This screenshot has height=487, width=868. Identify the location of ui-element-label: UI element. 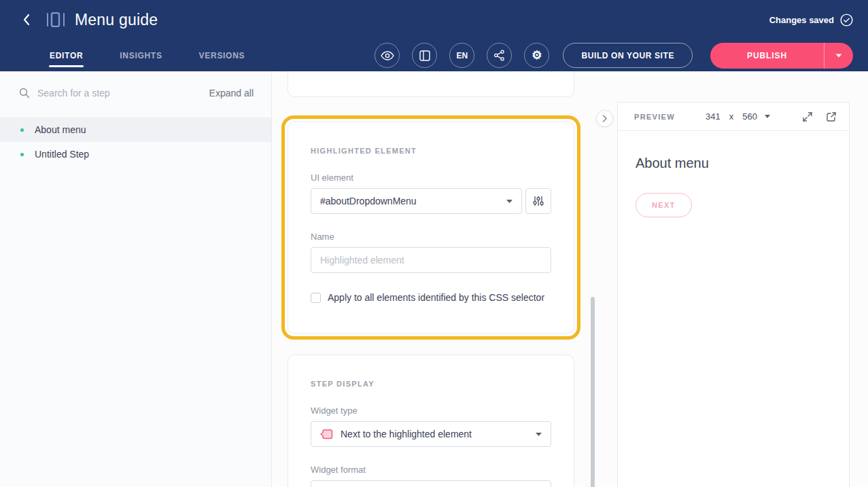
(431, 178).